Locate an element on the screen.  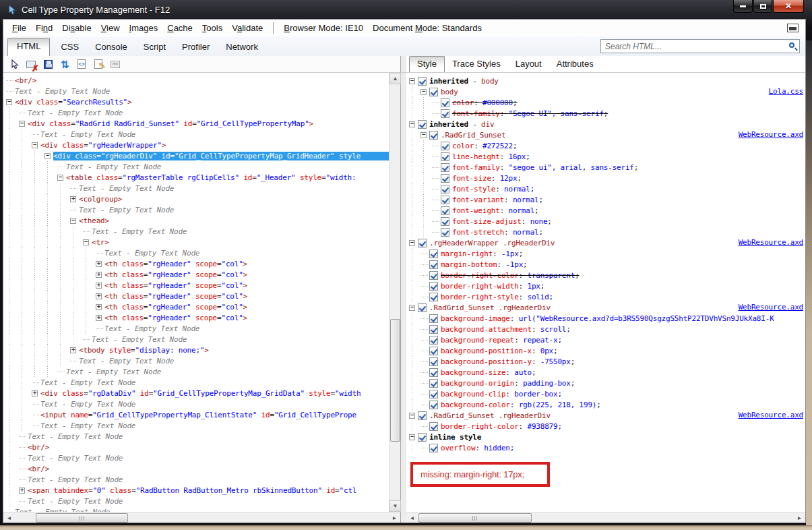
tab-style: Style is located at coordinates (427, 64).